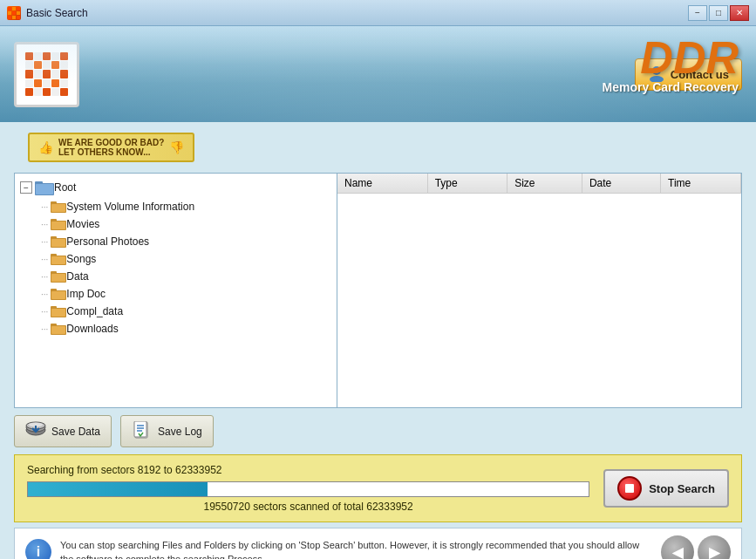  What do you see at coordinates (630, 488) in the screenshot?
I see `stop-square` at bounding box center [630, 488].